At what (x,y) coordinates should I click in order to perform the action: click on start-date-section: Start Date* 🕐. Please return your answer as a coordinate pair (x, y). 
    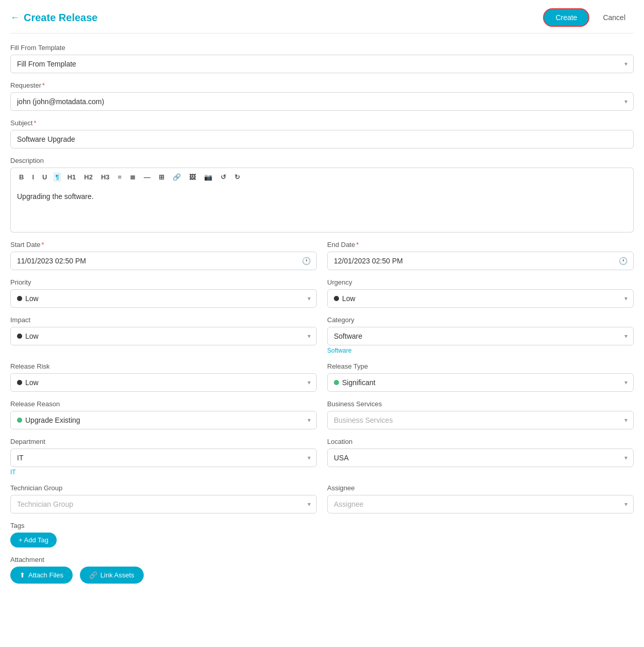
    Looking at the image, I should click on (164, 256).